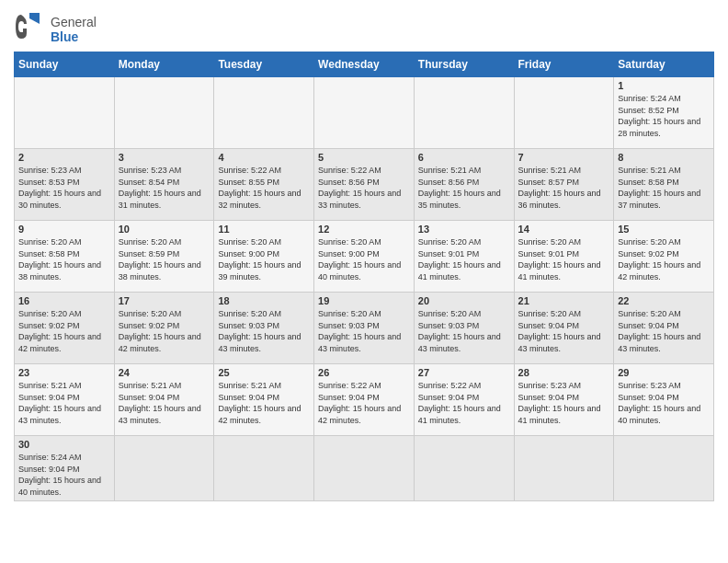 This screenshot has height=563, width=728. Describe the element at coordinates (64, 188) in the screenshot. I see `day-info: Sunrise: 5:23 AM Sunset: 8:53 PM Dayligh…` at that location.